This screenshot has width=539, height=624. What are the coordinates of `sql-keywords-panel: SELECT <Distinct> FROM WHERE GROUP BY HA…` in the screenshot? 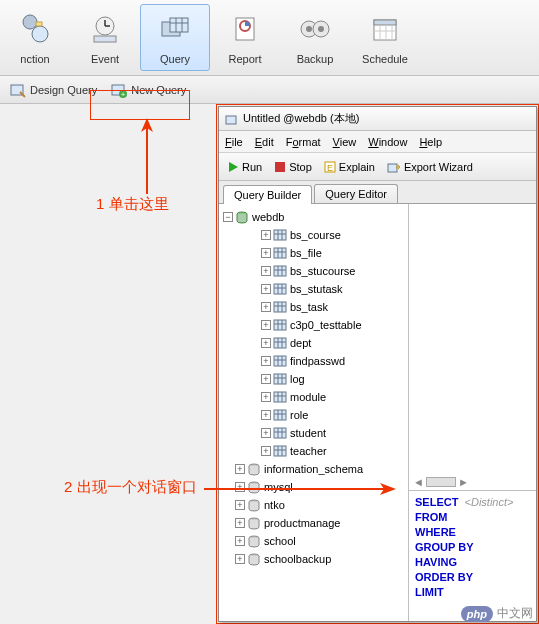 It's located at (472, 556).